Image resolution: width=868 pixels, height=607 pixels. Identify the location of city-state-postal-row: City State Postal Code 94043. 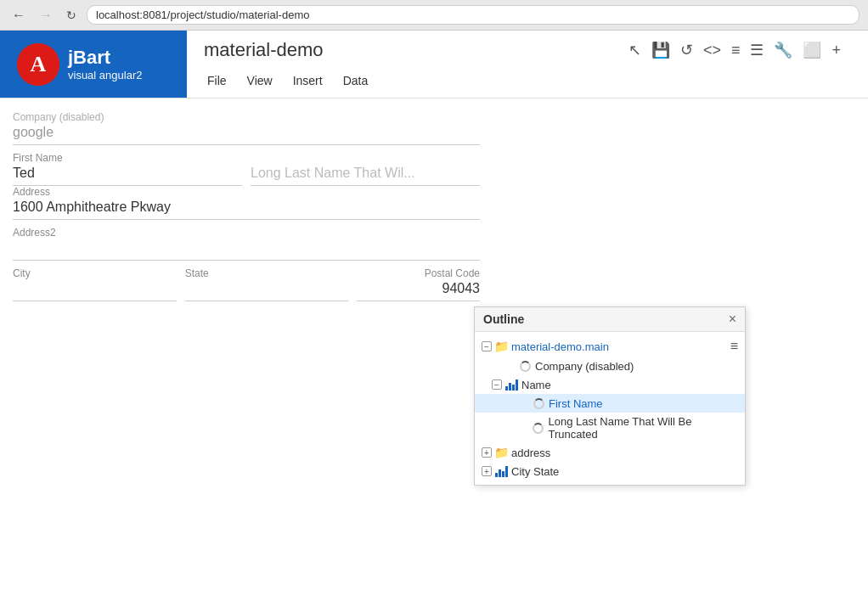
(246, 284).